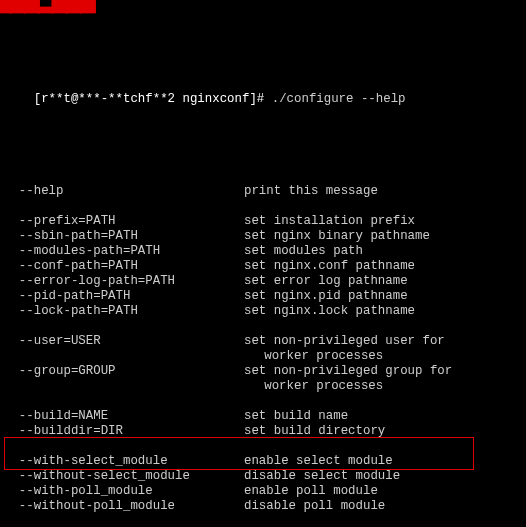 This screenshot has height=527, width=526. I want to click on option-flag: --prefix=PATH, so click(124, 222).